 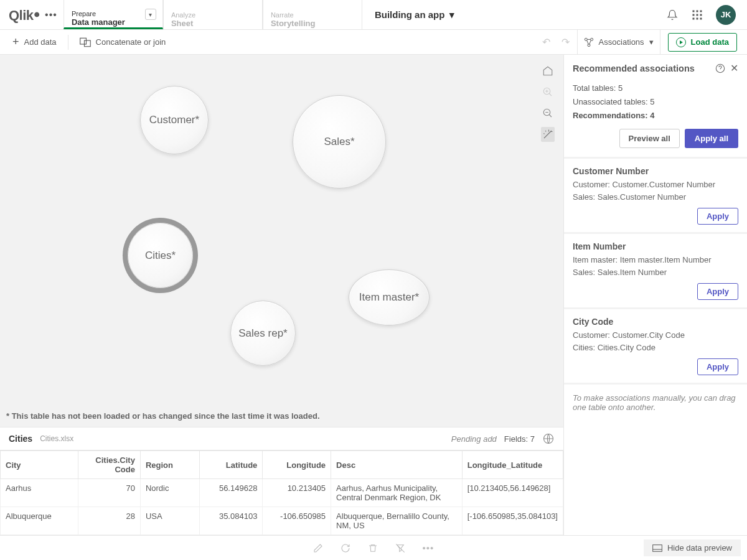 What do you see at coordinates (397, 465) in the screenshot?
I see `col-header: Desc` at bounding box center [397, 465].